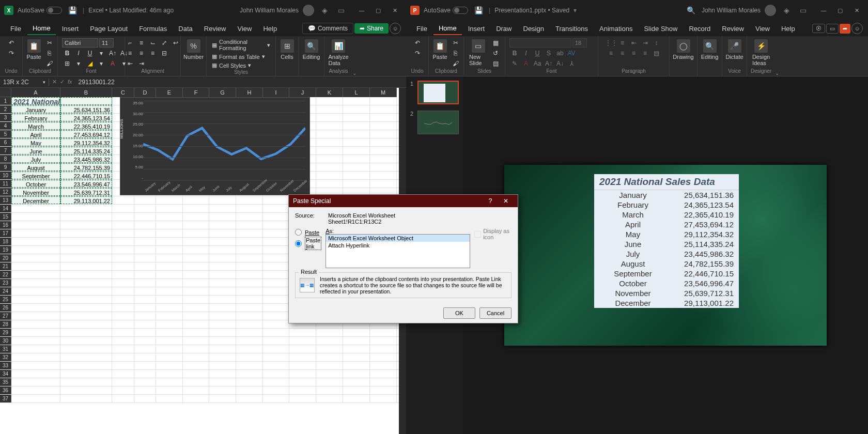 Image resolution: width=868 pixels, height=434 pixels. I want to click on minimize-btn: —, so click(362, 10).